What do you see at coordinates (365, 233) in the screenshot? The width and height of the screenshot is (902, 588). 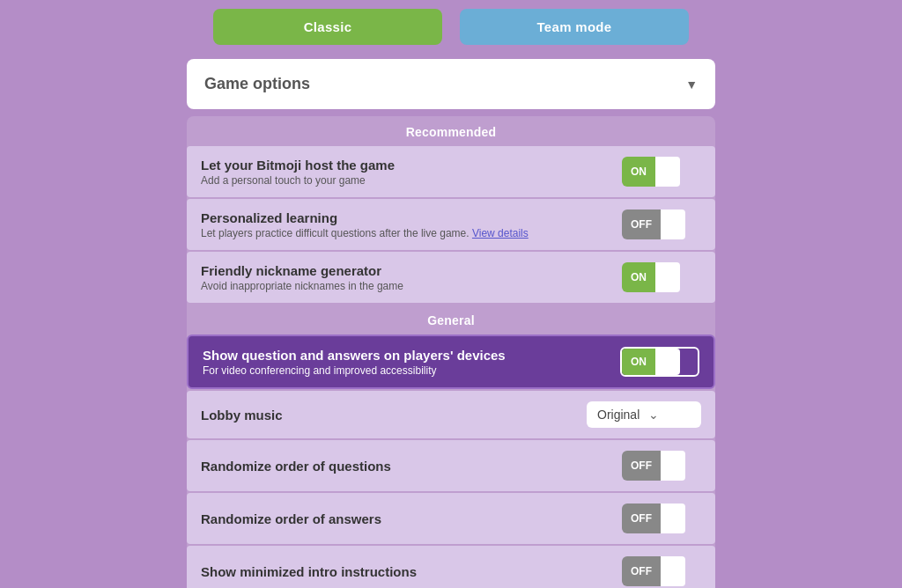 I see `option-subtitle-personalized: Let players practice difficult questions…` at bounding box center [365, 233].